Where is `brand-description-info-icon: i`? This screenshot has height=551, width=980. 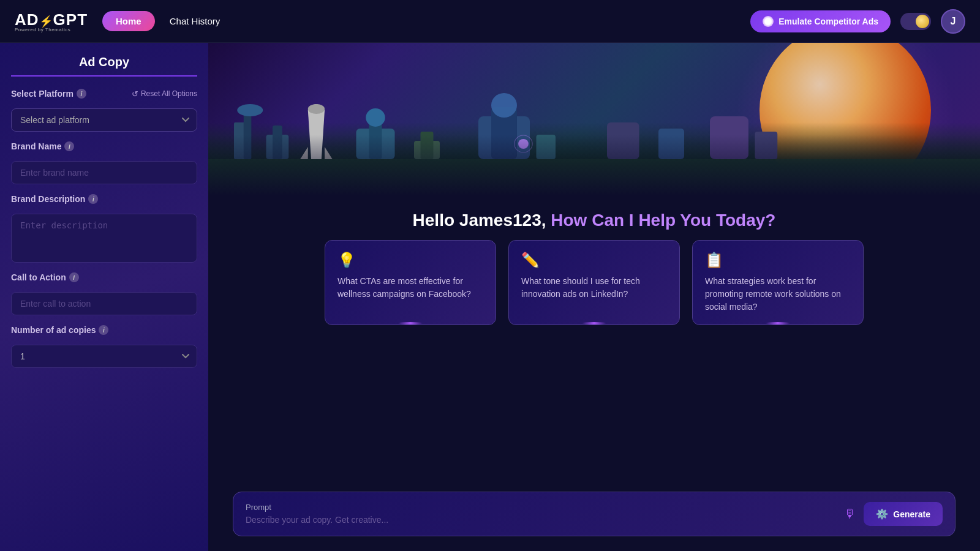
brand-description-info-icon: i is located at coordinates (93, 199).